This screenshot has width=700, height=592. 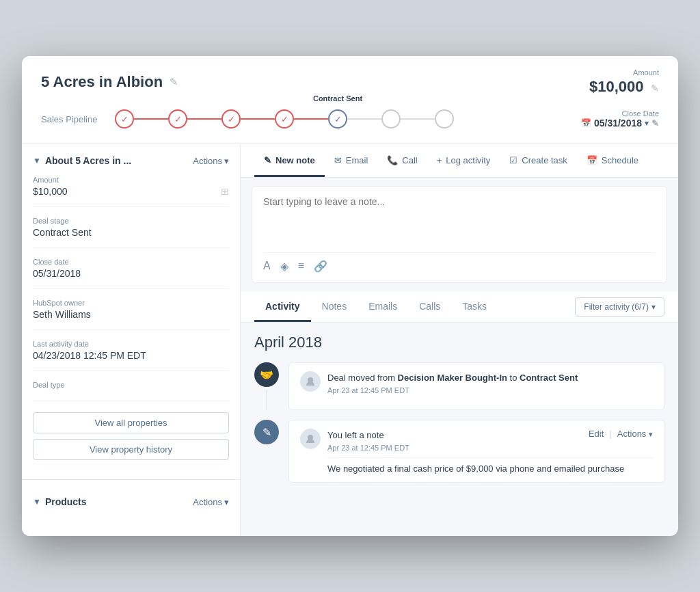 I want to click on log-activity-icon: +, so click(x=440, y=160).